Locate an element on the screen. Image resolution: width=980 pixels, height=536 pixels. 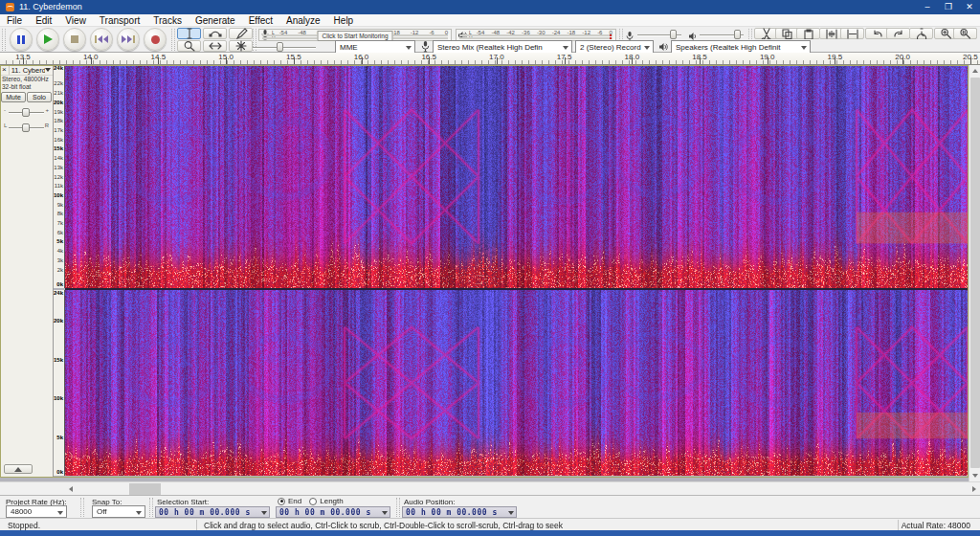
envelope-tool-button is located at coordinates (214, 34).